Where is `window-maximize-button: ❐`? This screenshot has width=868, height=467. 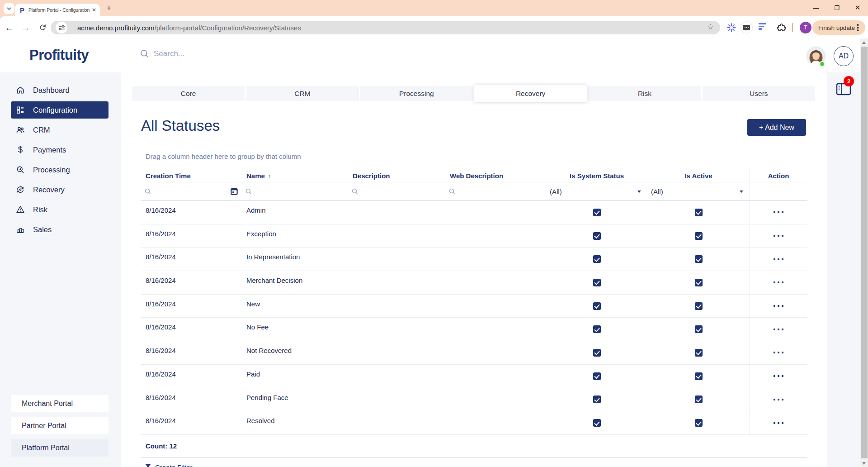
window-maximize-button: ❐ is located at coordinates (837, 8).